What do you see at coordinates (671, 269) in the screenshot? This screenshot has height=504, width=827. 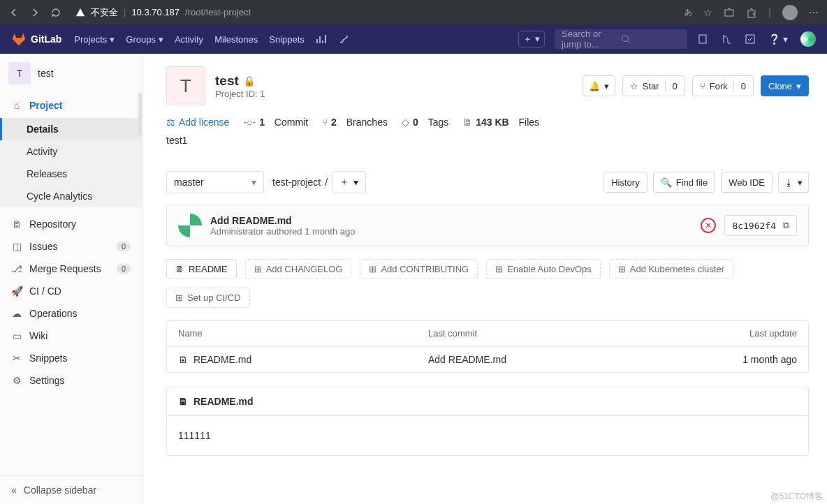 I see `chip-add-kubernetes: ⊞Add Kubernetes cluster` at bounding box center [671, 269].